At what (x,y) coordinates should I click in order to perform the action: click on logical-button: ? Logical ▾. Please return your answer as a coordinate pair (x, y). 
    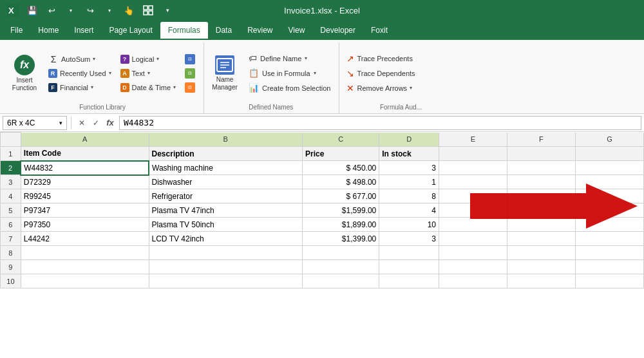
    Looking at the image, I should click on (148, 59).